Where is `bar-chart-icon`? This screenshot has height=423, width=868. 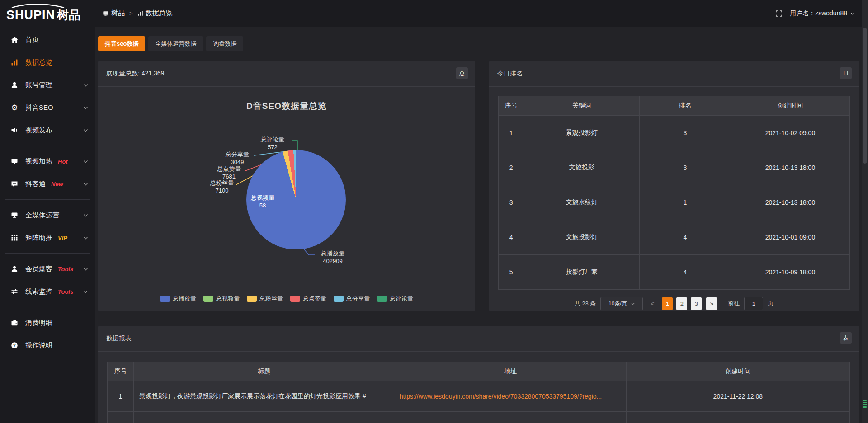
bar-chart-icon is located at coordinates (14, 62).